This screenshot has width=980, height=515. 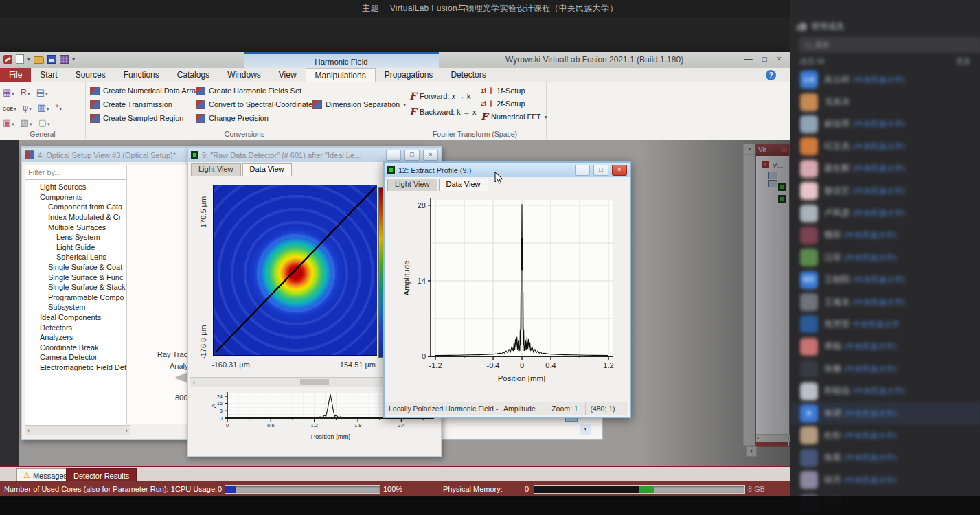 I want to click on fourier-transform-button: FBackward: k → x, so click(x=442, y=112).